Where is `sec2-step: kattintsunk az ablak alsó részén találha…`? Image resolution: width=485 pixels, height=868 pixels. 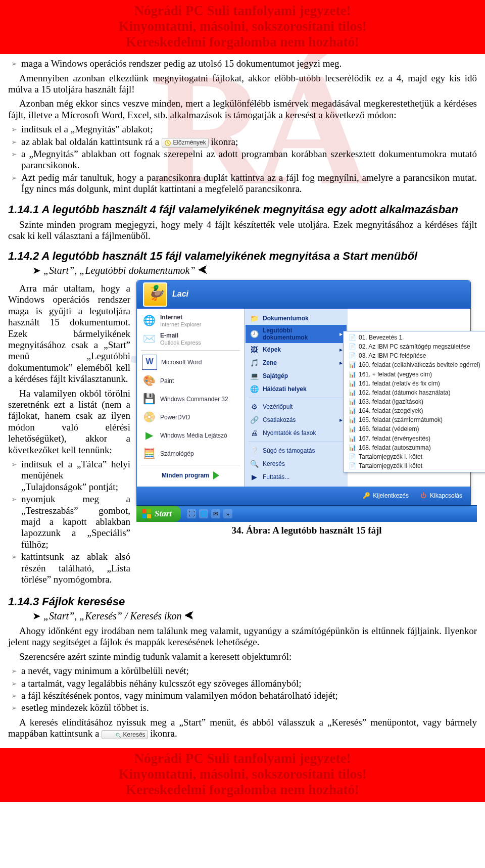 sec2-step: kattintsunk az ablak alsó részén találha… is located at coordinates (71, 568).